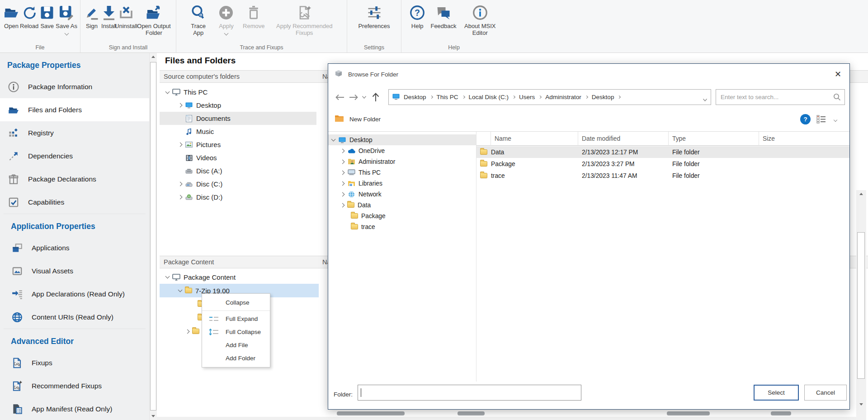  What do you see at coordinates (75, 179) in the screenshot?
I see `sidebar-item-package-declarations: Package Declarations` at bounding box center [75, 179].